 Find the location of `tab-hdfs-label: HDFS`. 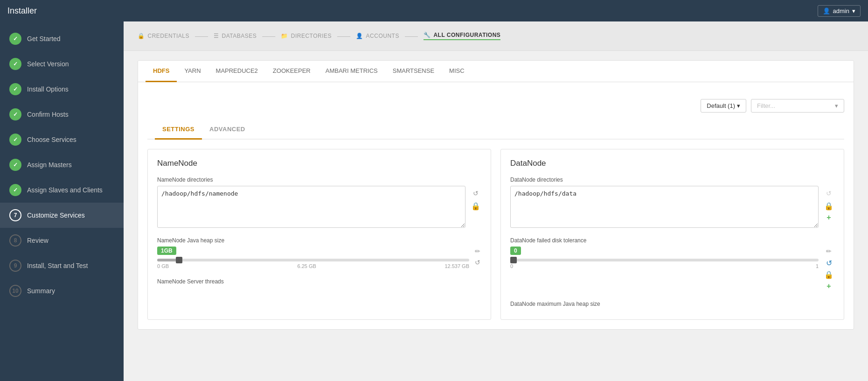

tab-hdfs-label: HDFS is located at coordinates (161, 71).